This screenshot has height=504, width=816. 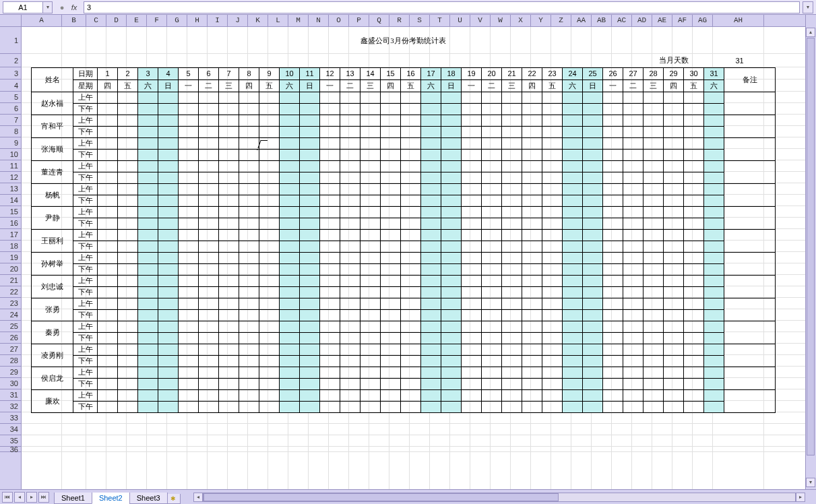 I want to click on row-header-15: 15, so click(x=11, y=212).